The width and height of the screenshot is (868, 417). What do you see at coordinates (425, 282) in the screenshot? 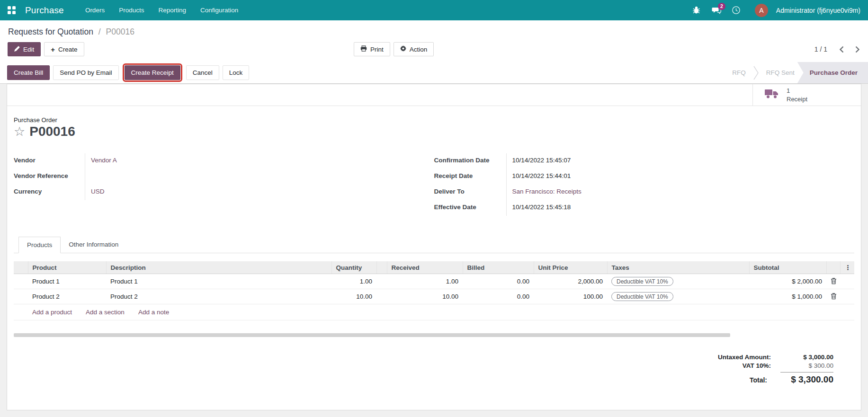
I see `cell-received: 1.00` at bounding box center [425, 282].